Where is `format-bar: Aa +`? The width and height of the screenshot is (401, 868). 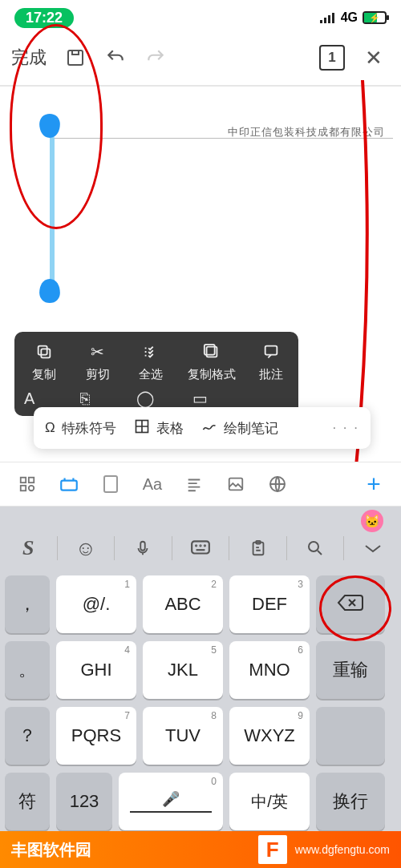 format-bar: Aa + is located at coordinates (200, 484).